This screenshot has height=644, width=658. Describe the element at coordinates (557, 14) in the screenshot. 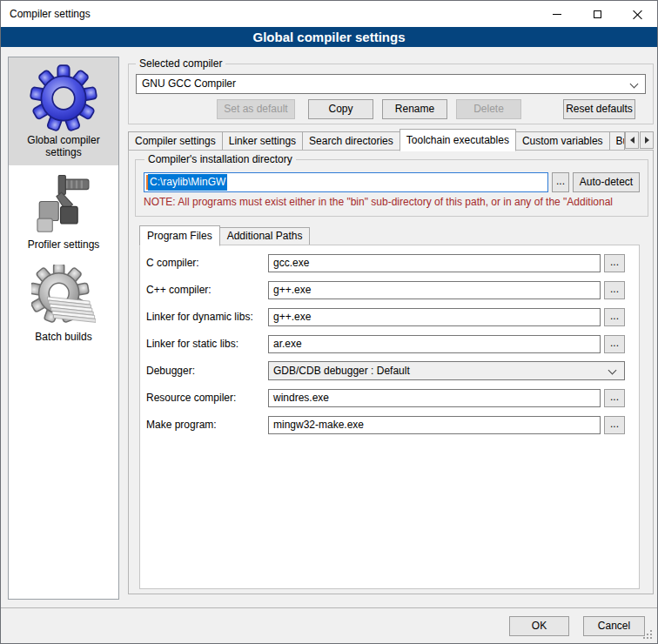

I see `minimize-icon` at that location.